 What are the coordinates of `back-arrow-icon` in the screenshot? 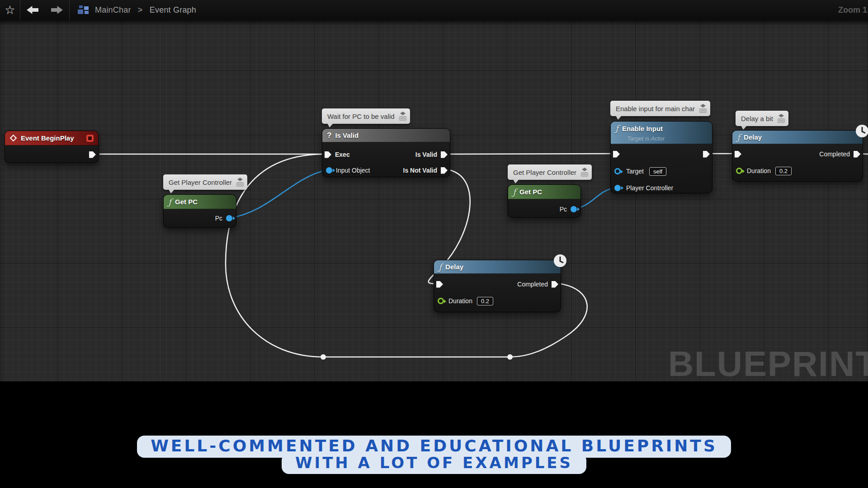 It's located at (33, 10).